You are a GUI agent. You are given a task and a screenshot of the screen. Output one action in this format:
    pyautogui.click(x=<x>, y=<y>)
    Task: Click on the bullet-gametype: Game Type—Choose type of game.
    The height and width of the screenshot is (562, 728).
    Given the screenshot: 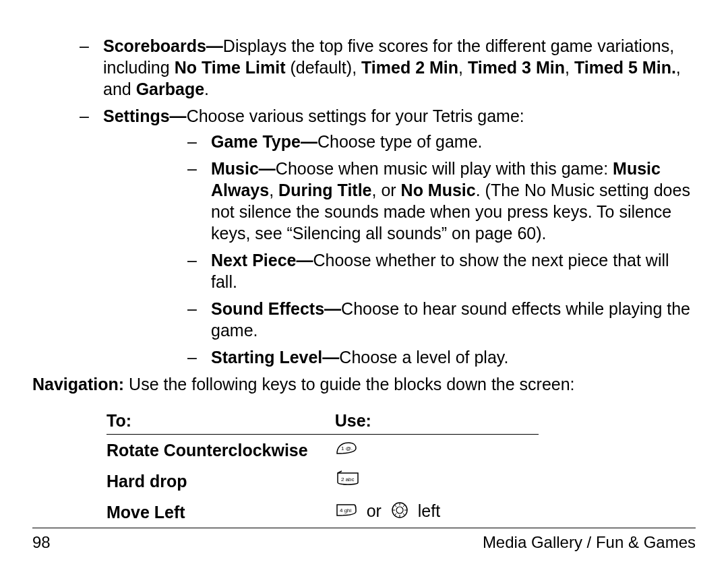 What is the action you would take?
    pyautogui.click(x=433, y=142)
    